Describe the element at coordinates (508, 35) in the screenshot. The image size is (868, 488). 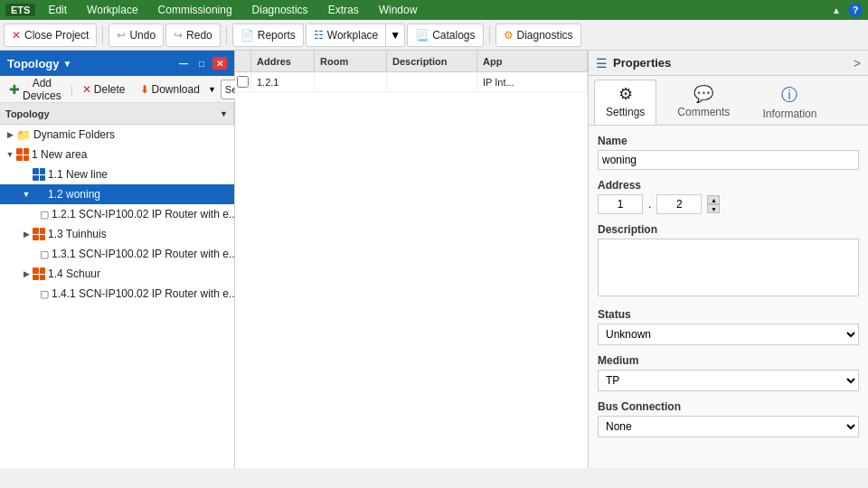
I see `diagnostics-icon: ⚙` at that location.